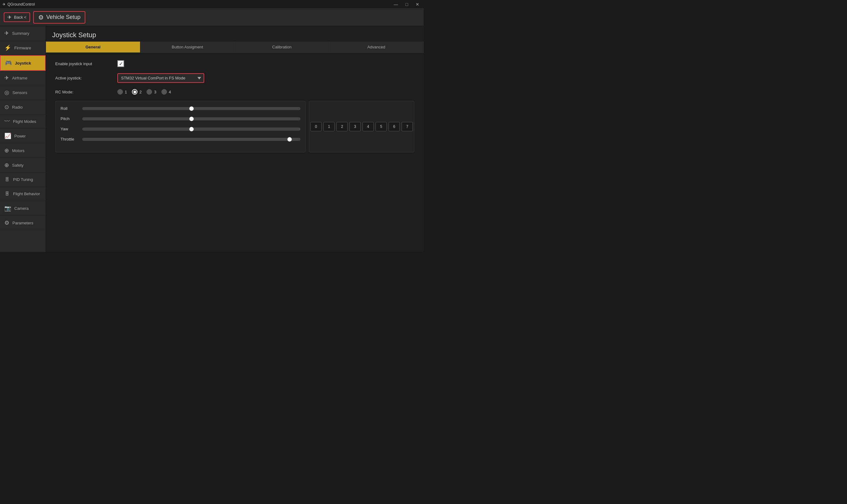 This screenshot has width=847, height=504. I want to click on roll-dot, so click(192, 109).